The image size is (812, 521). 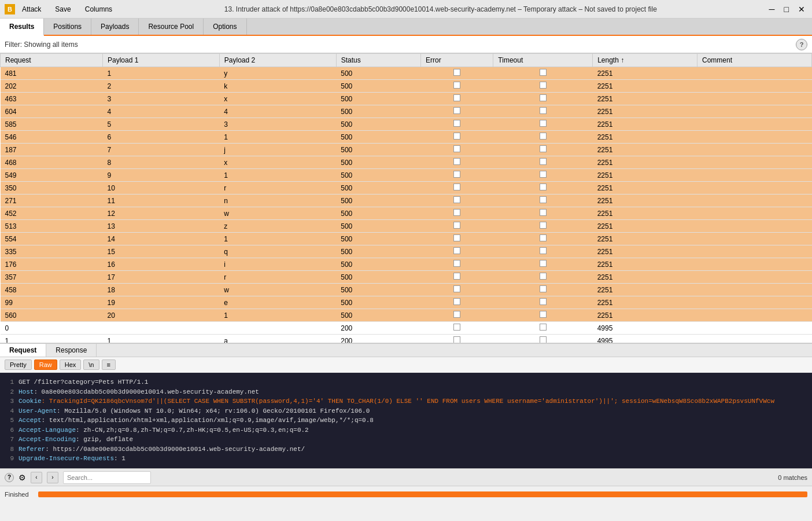 I want to click on code-content: Host: 0a8e00e803cdabb5c00b3d9000e10014.w…, so click(x=412, y=392).